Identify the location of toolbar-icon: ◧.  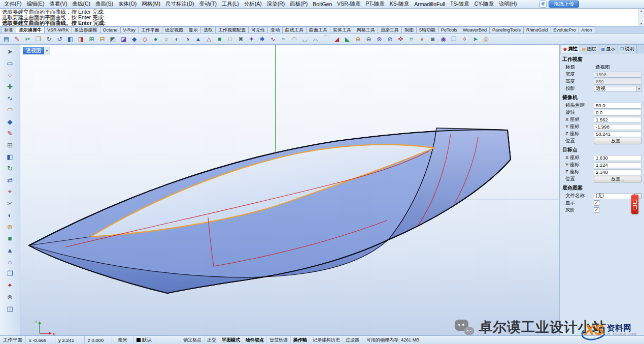
(70, 39).